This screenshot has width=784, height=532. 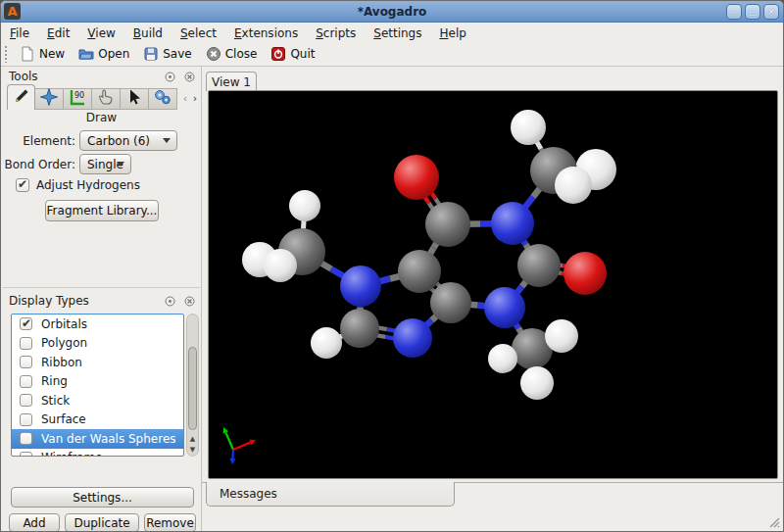 I want to click on display-type-row-van-der-waals-spheres: Van der Waals Spheres, so click(x=98, y=439).